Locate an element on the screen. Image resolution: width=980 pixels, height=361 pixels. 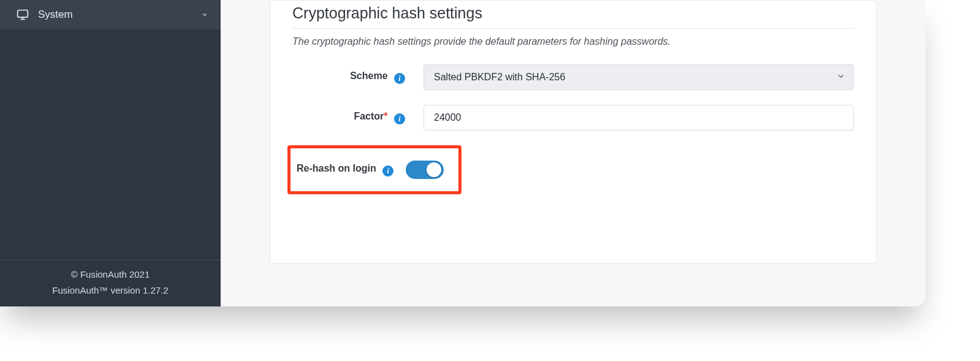
sidebar-item-system: System is located at coordinates (110, 15).